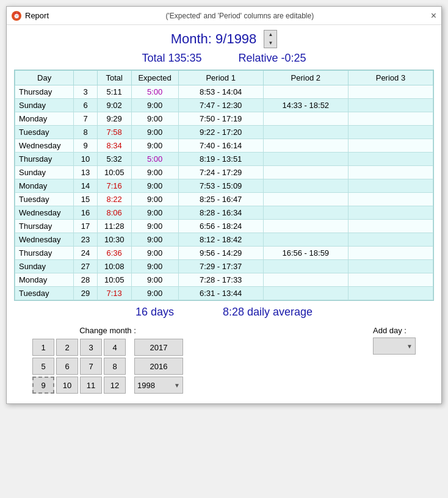 The width and height of the screenshot is (448, 498). What do you see at coordinates (67, 385) in the screenshot?
I see `month-btn-10: 10` at bounding box center [67, 385].